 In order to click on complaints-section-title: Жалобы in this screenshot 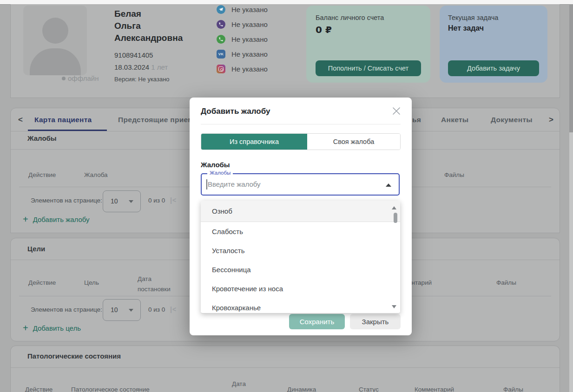, I will do `click(42, 138)`.